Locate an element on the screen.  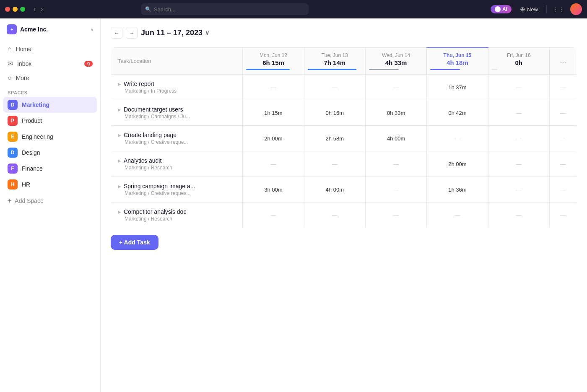
plus-icon: ⊕ is located at coordinates (522, 9).